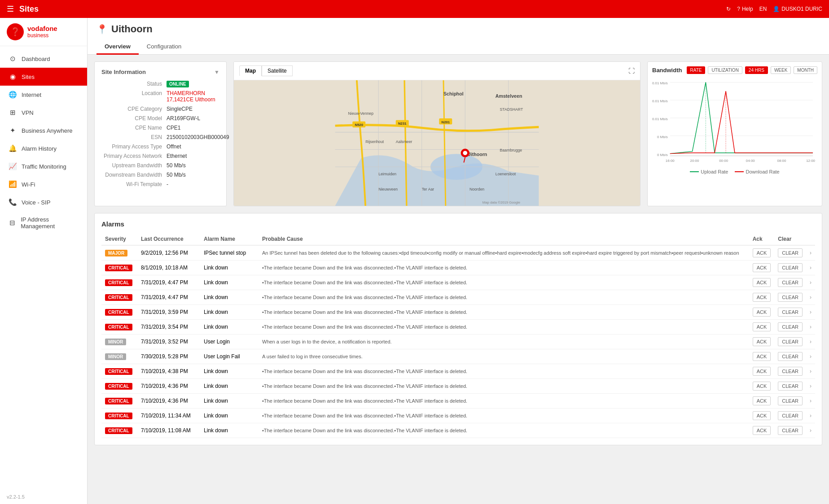  Describe the element at coordinates (762, 239) in the screenshot. I see `col-header-ack: Ack` at that location.